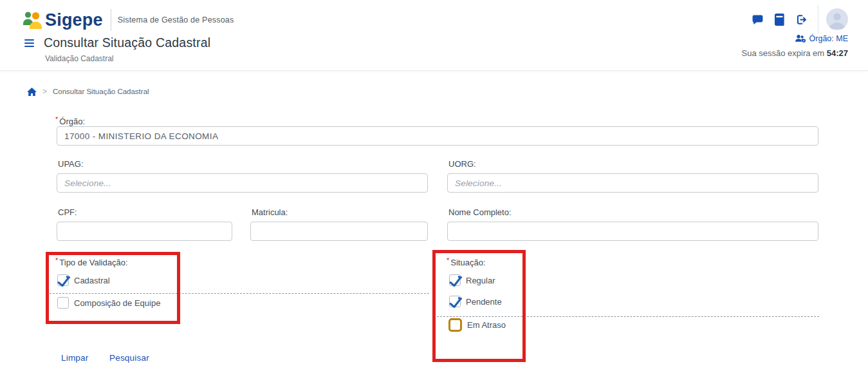 Image resolution: width=868 pixels, height=382 pixels. I want to click on page-subtitle: Validação Cadastral, so click(80, 59).